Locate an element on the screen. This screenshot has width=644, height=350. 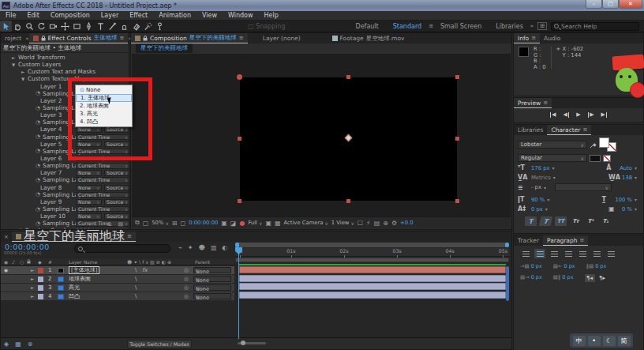
resolution-menu: Full∨ is located at coordinates (255, 223).